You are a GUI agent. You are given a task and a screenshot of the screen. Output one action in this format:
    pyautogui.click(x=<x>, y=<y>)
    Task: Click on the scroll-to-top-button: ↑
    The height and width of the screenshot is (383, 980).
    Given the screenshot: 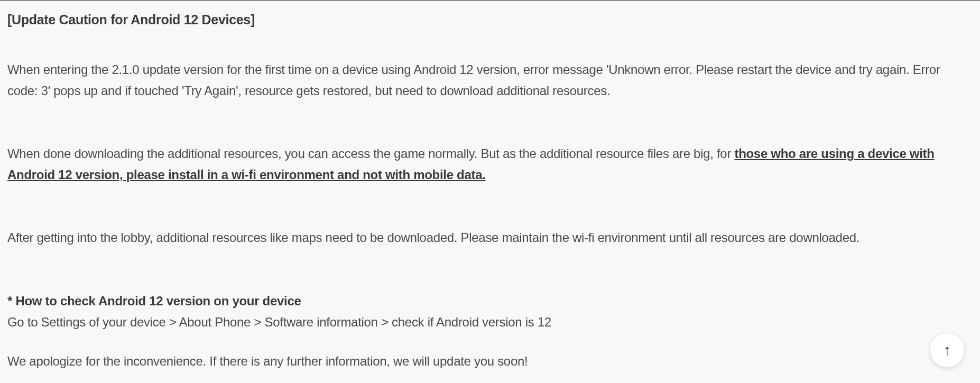 What is the action you would take?
    pyautogui.click(x=947, y=350)
    